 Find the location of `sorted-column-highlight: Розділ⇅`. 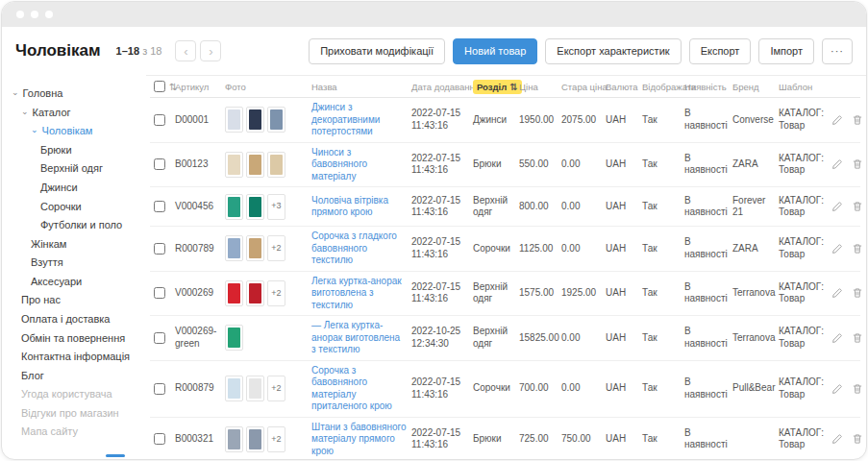

sorted-column-highlight: Розділ⇅ is located at coordinates (498, 86).